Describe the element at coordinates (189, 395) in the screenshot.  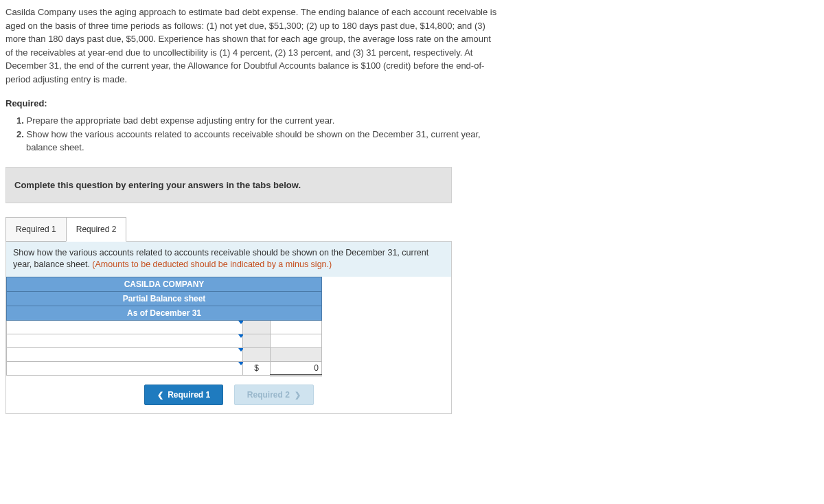
I see `prev-label: Required 1` at that location.